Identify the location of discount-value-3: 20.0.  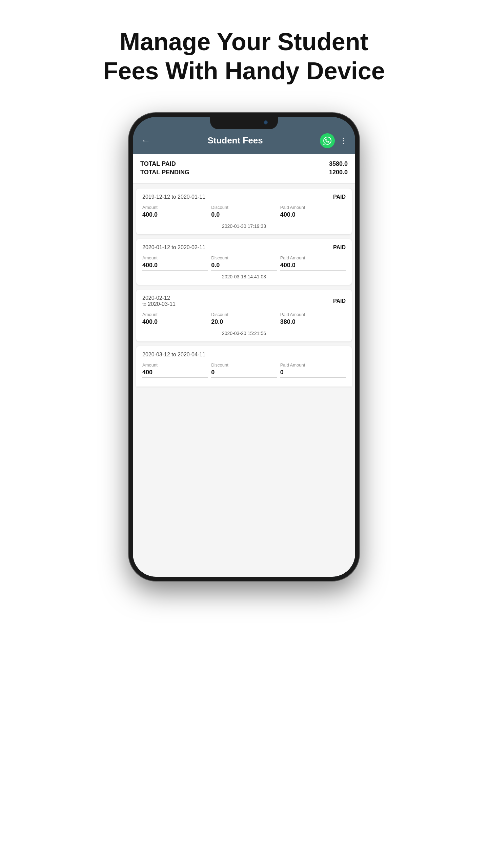
(244, 323).